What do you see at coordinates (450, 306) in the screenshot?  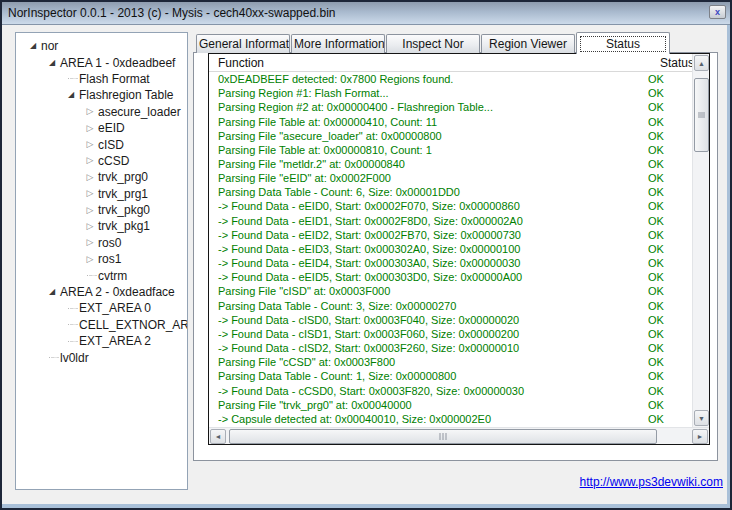 I see `status-row: Parsing Data Table - Count: 3, Size: 0x0…` at bounding box center [450, 306].